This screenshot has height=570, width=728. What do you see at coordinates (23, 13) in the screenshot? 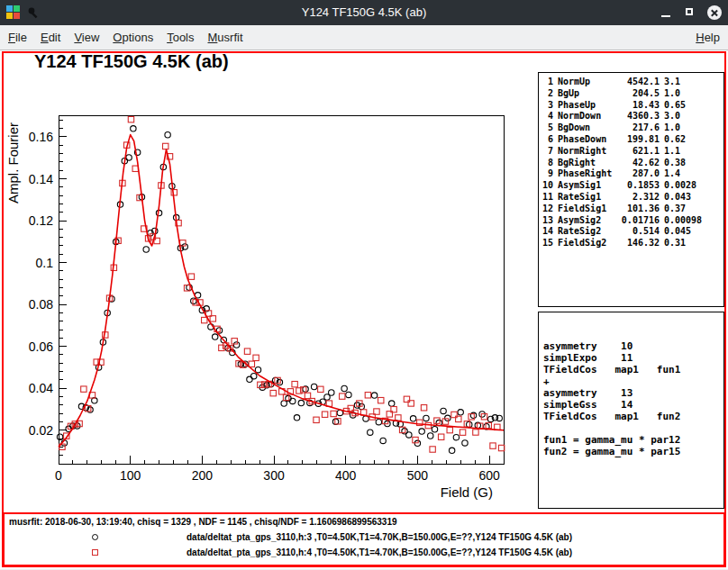
I see `titlebar-icons` at bounding box center [23, 13].